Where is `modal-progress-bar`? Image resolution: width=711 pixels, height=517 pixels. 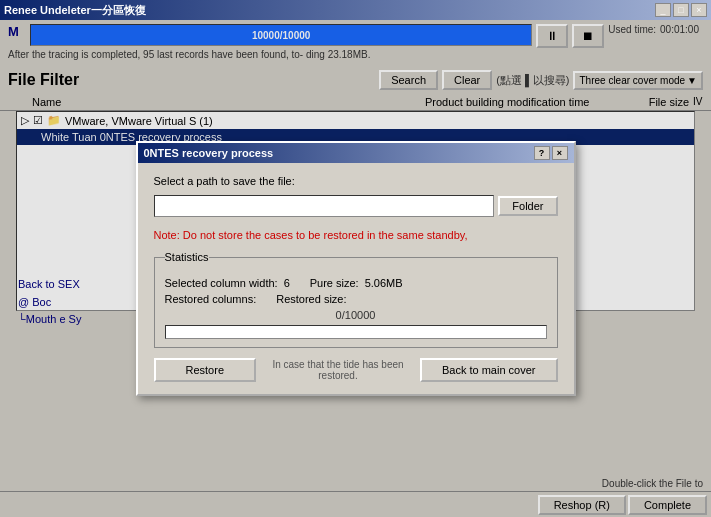
modal-progress-bar is located at coordinates (356, 332).